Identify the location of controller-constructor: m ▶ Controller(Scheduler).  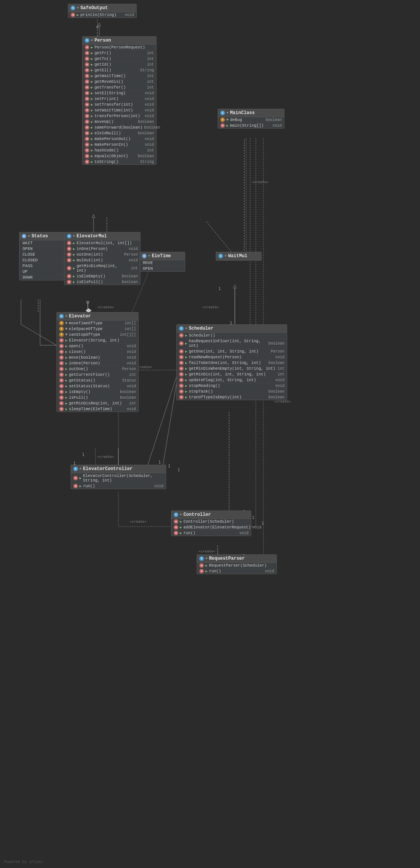
(211, 522).